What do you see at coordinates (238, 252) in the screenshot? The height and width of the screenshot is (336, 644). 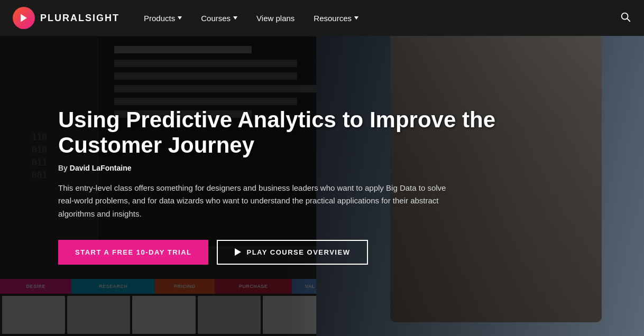 I see `play-triangle-icon` at bounding box center [238, 252].